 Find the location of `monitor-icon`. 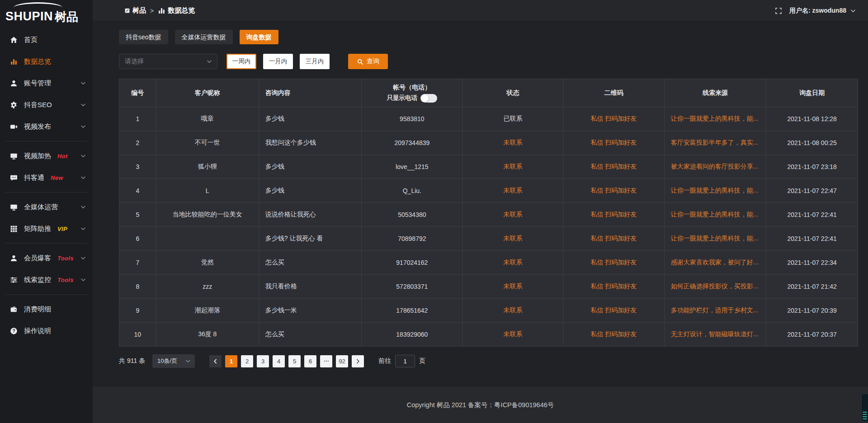

monitor-icon is located at coordinates (14, 207).